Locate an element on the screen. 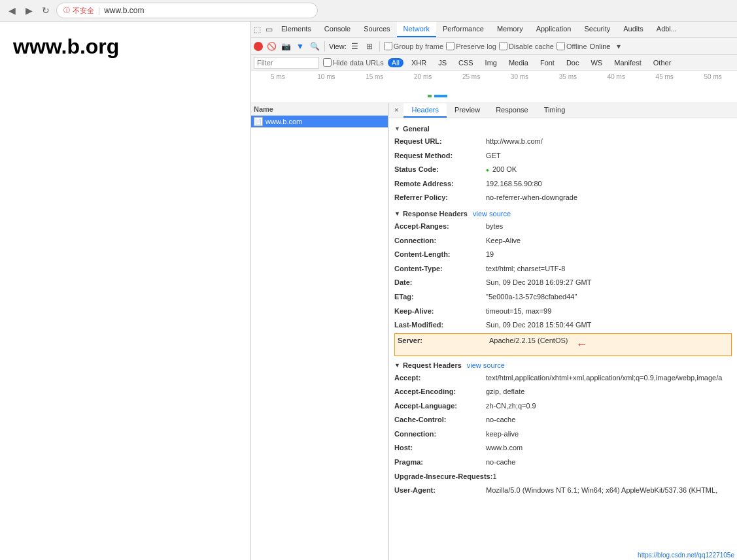 The height and width of the screenshot is (560, 737). req-header-val: zh-CN,zh;q=0.9 is located at coordinates (511, 406).